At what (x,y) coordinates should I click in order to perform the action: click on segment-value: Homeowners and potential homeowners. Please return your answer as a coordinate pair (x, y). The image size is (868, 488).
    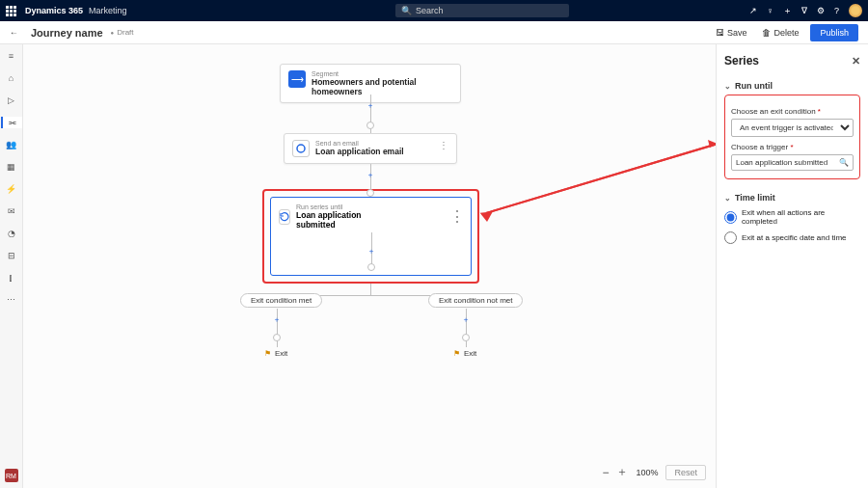
    Looking at the image, I should click on (382, 87).